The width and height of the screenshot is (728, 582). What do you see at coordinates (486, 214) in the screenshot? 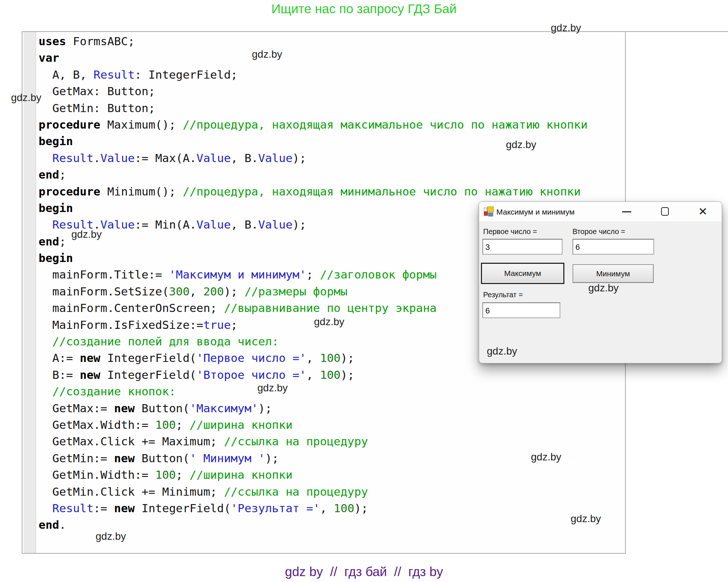
I see `icon-square-red` at bounding box center [486, 214].